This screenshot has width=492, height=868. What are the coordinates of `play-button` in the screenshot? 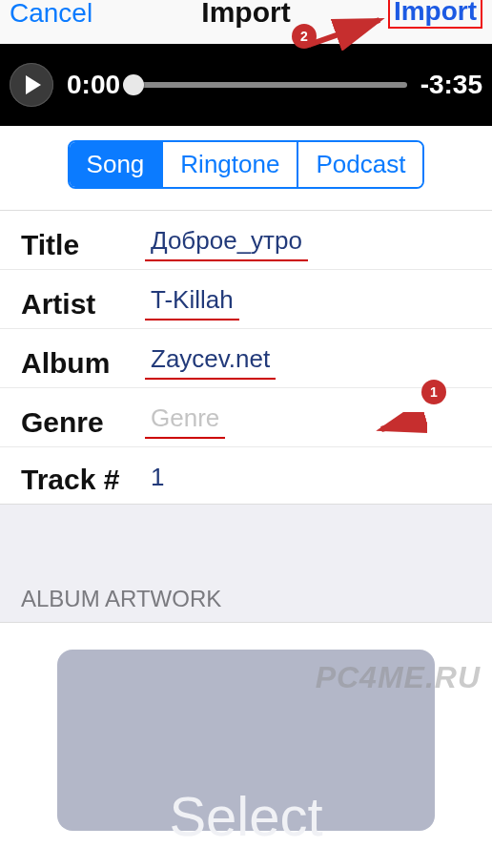 It's located at (31, 85).